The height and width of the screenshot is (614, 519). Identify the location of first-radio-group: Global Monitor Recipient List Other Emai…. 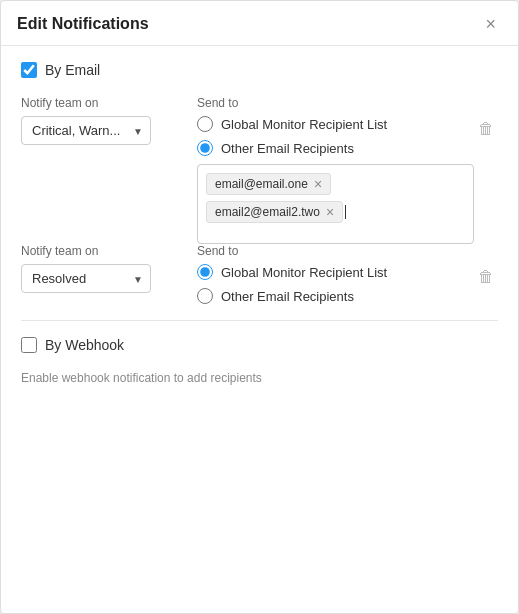
(336, 136).